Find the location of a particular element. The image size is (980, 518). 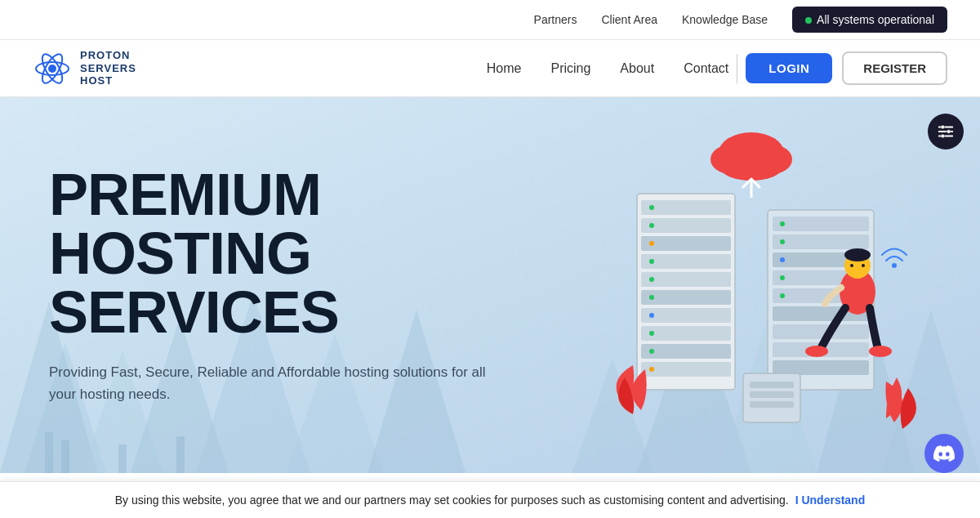

login-button: LOGIN is located at coordinates (789, 69).